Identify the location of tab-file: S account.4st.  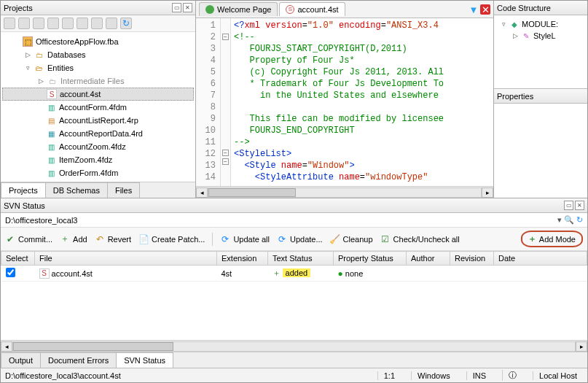
(312, 9).